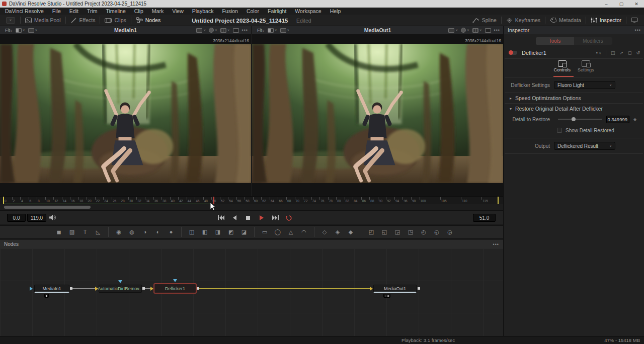 Image resolution: width=644 pixels, height=344 pixels. I want to click on menu-trim: Trim, so click(93, 11).